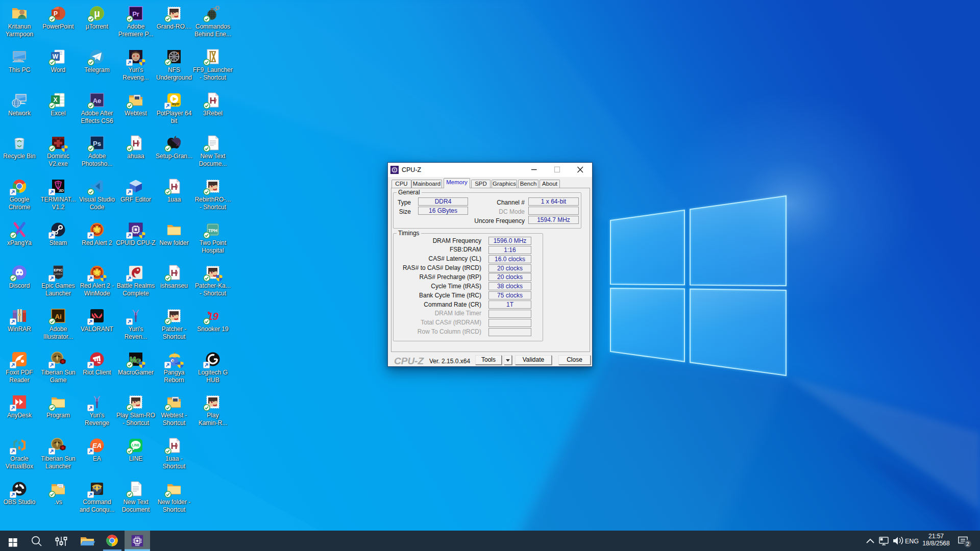 This screenshot has height=551, width=980. I want to click on svg-text: GAMES, so click(58, 274).